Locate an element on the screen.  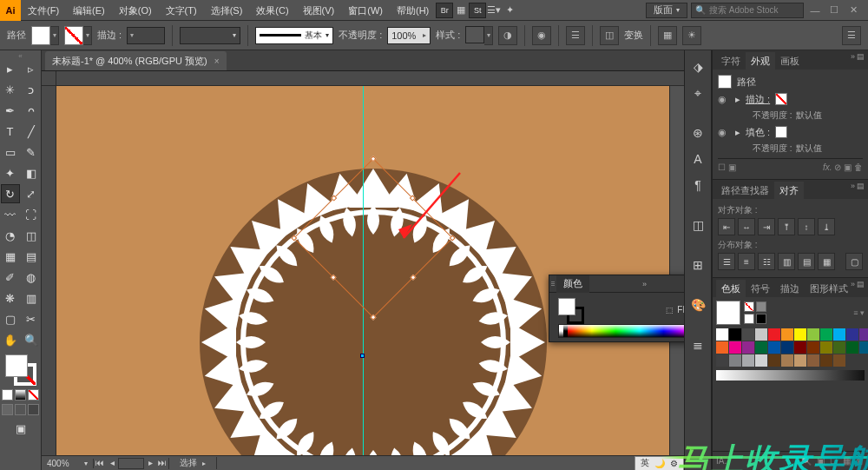
tab-artboards: 画板 is located at coordinates (790, 61).